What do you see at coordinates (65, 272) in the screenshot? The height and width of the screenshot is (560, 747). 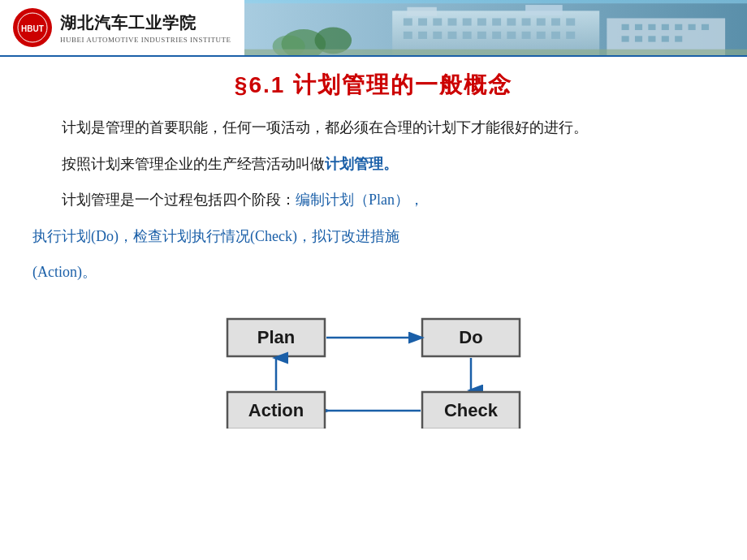 I see `para3-line3: (Action)。` at bounding box center [65, 272].